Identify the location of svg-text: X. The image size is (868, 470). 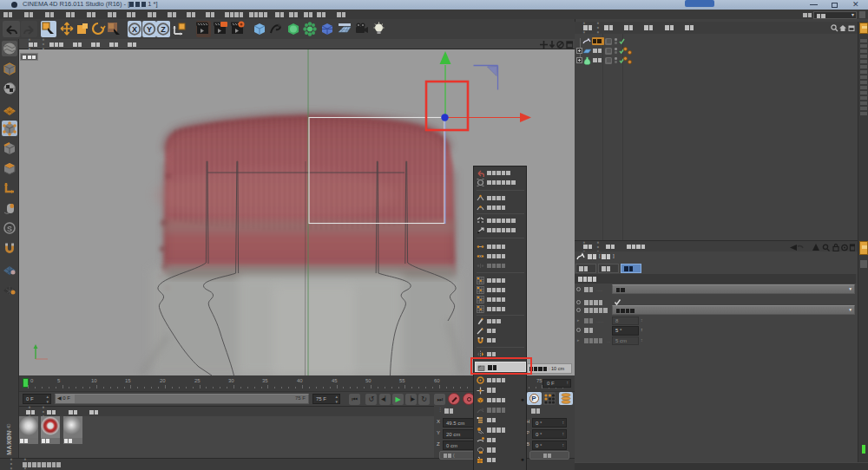
(135, 29).